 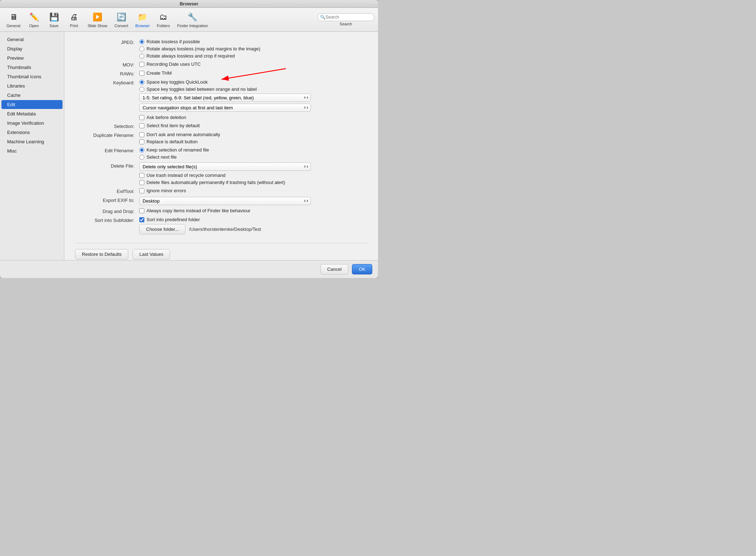 What do you see at coordinates (221, 226) in the screenshot?
I see `sort-subfolder-row: Sort into Subfolder: Sort into predefine…` at bounding box center [221, 226].